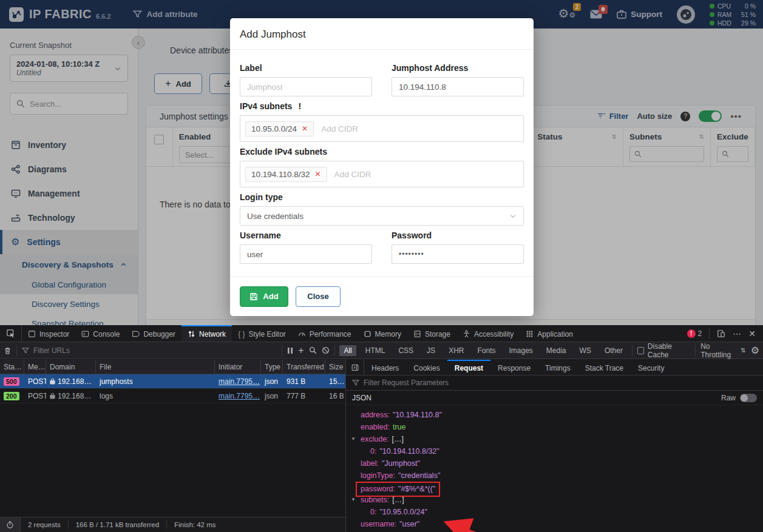  Describe the element at coordinates (555, 488) in the screenshot. I see `json-row-password: password"#$%^&*(("` at that location.